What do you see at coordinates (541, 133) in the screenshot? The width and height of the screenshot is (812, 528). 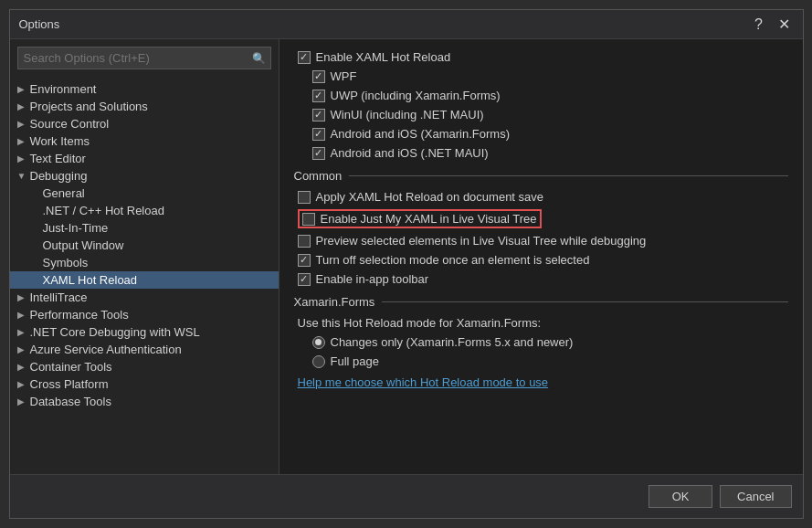 I see `checkbox-row-android-ios-forms: Android and iOS (Xamarin.Forms)` at bounding box center [541, 133].